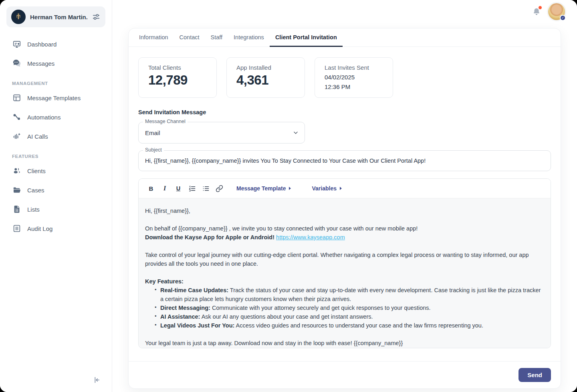 The width and height of the screenshot is (577, 392). What do you see at coordinates (345, 317) in the screenshot?
I see `feature-item: AI Assistance: Ask our AI any questions …` at bounding box center [345, 317].